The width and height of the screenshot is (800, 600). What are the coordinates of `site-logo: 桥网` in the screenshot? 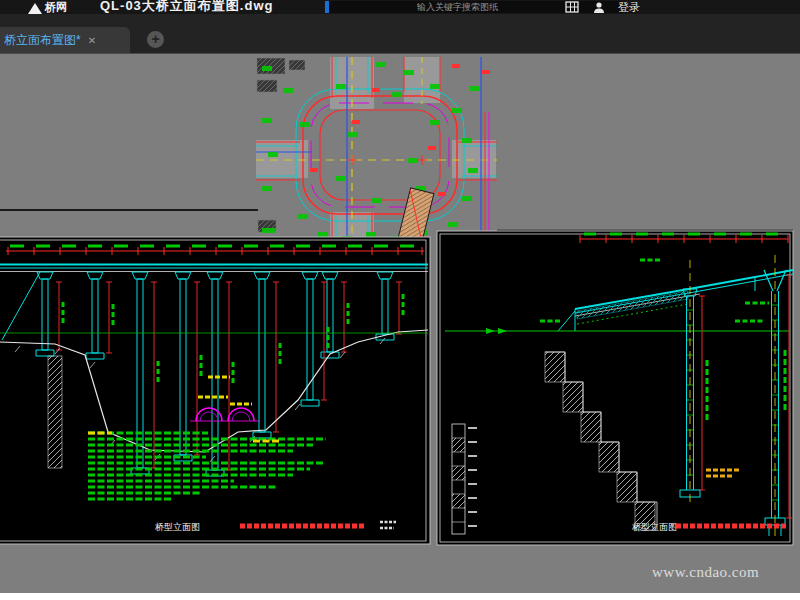 It's located at (48, 7).